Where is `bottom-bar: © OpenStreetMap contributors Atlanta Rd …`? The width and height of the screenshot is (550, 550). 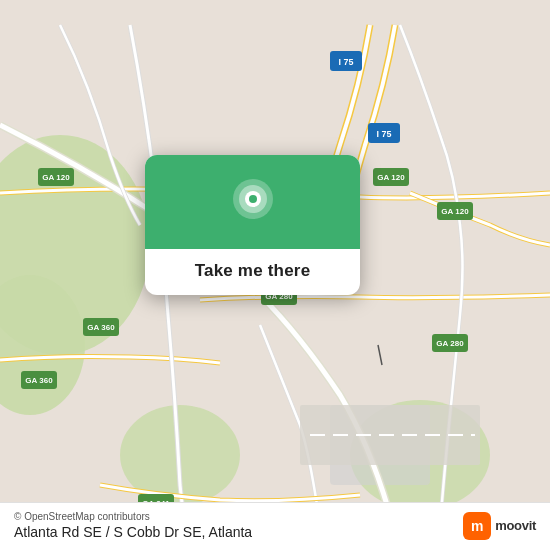 bottom-bar: © OpenStreetMap contributors Atlanta Rd … is located at coordinates (275, 526).